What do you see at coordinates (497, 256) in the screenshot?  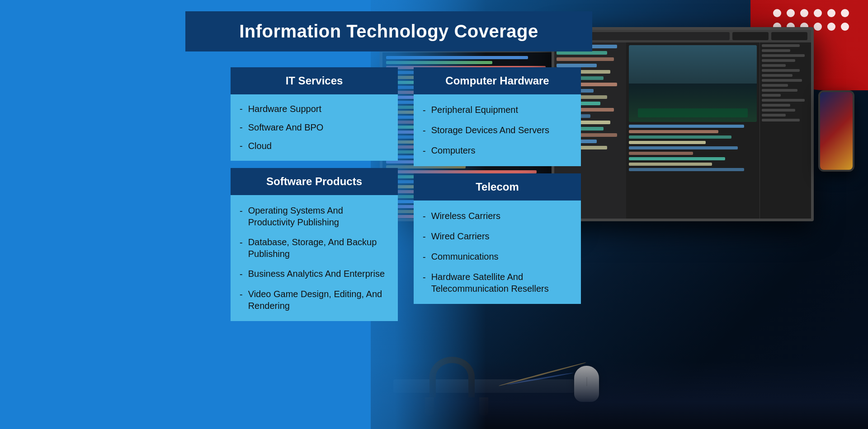 I see `list-item: - Communications` at bounding box center [497, 256].